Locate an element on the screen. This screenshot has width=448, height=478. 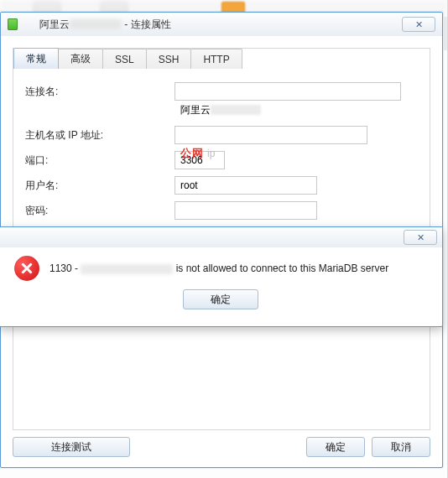
error-icon is located at coordinates (27, 268).